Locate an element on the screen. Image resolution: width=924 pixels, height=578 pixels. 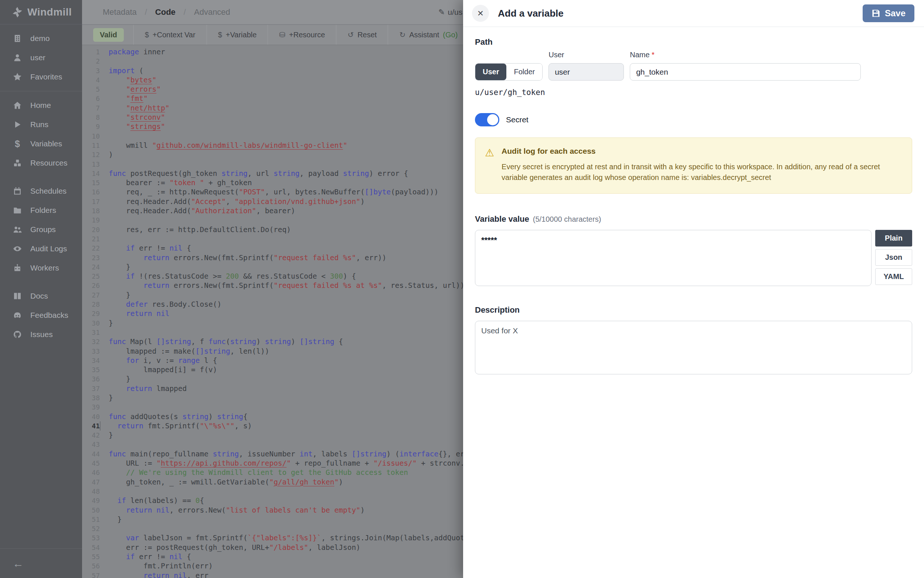
sidebar-item-runs: Runs is located at coordinates (41, 125).